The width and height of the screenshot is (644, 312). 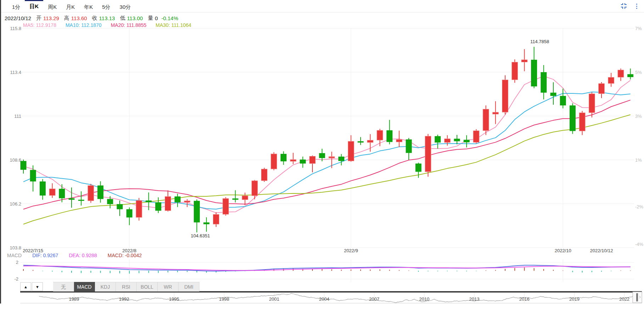 I want to click on navigator-year-label: 2013, so click(x=474, y=299).